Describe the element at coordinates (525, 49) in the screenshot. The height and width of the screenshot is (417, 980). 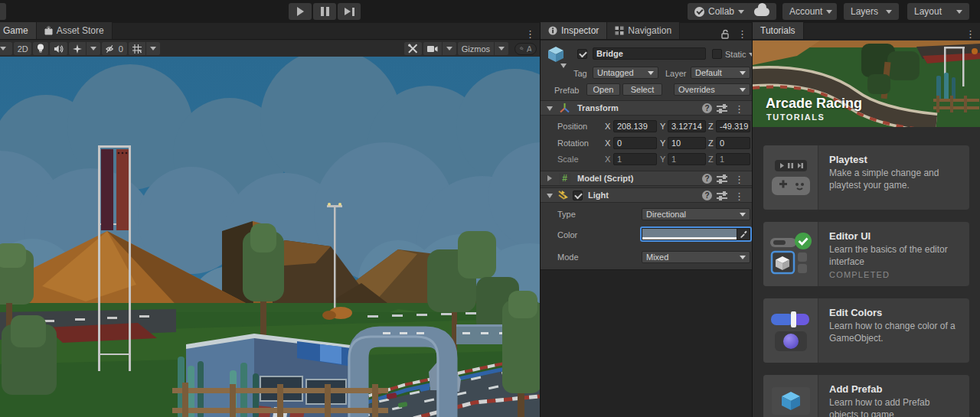
I see `scene-search-field` at that location.